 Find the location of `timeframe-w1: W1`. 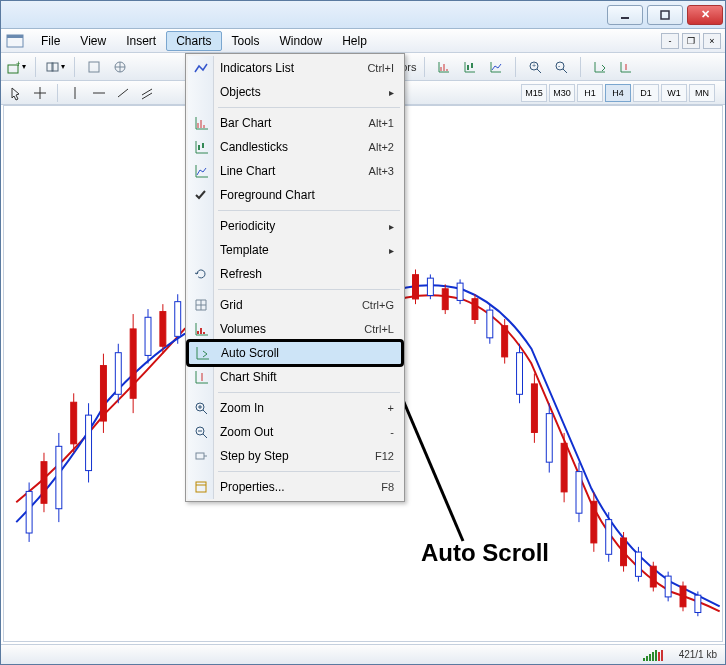

timeframe-w1: W1 is located at coordinates (674, 93).